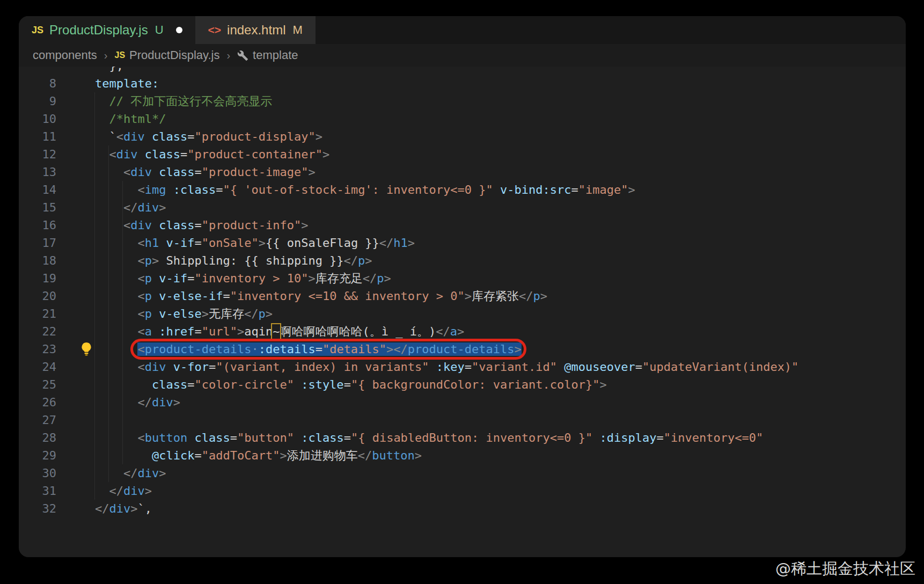 This screenshot has height=584, width=924. Describe the element at coordinates (38, 136) in the screenshot. I see `line-number: 11` at that location.